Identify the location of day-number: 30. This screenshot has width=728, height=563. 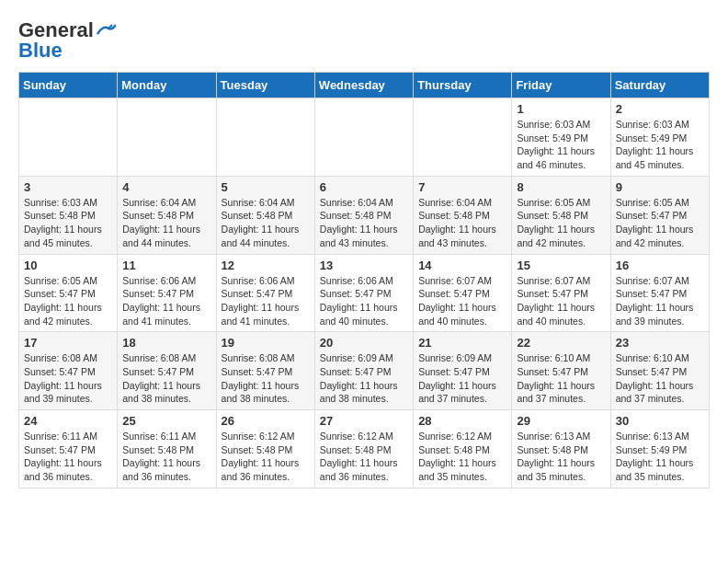
(660, 421).